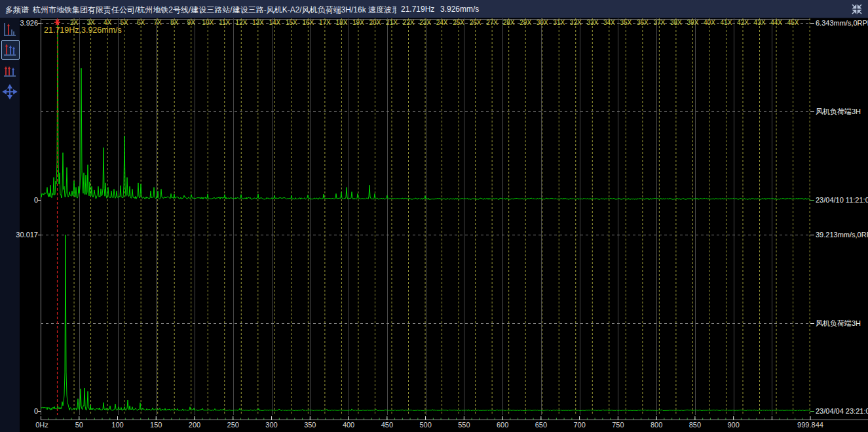  What do you see at coordinates (10, 50) in the screenshot?
I see `multi-spectrum-tool` at bounding box center [10, 50].